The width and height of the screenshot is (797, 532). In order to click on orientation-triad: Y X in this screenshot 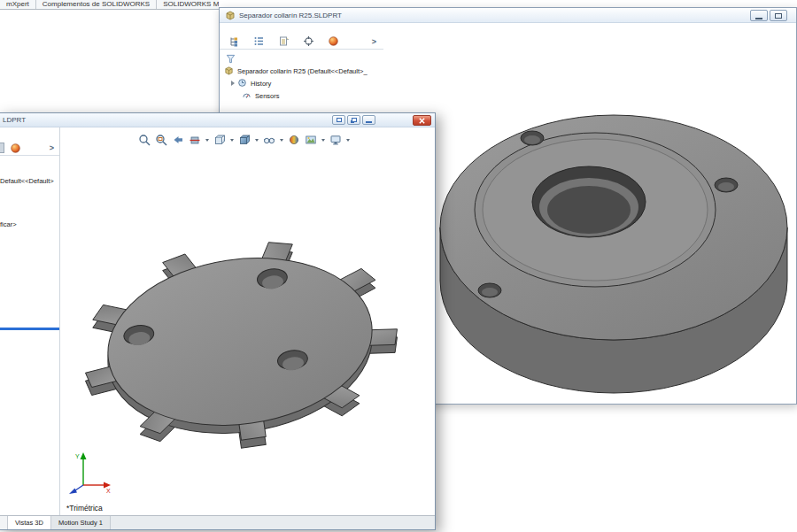, I will do `click(90, 471)`.